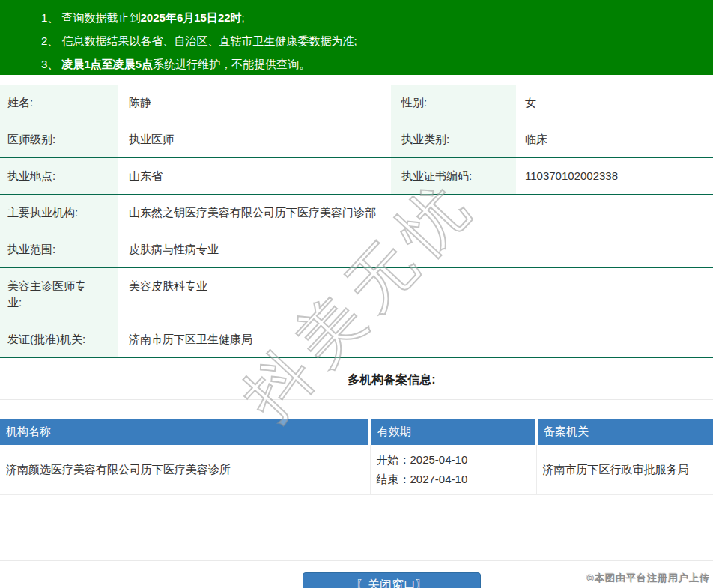  I want to click on scope-label: 执业范围:, so click(59, 250).